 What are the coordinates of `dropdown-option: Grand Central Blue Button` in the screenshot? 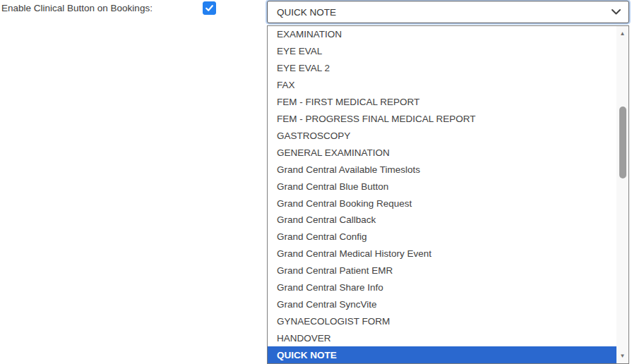 It's located at (442, 186).